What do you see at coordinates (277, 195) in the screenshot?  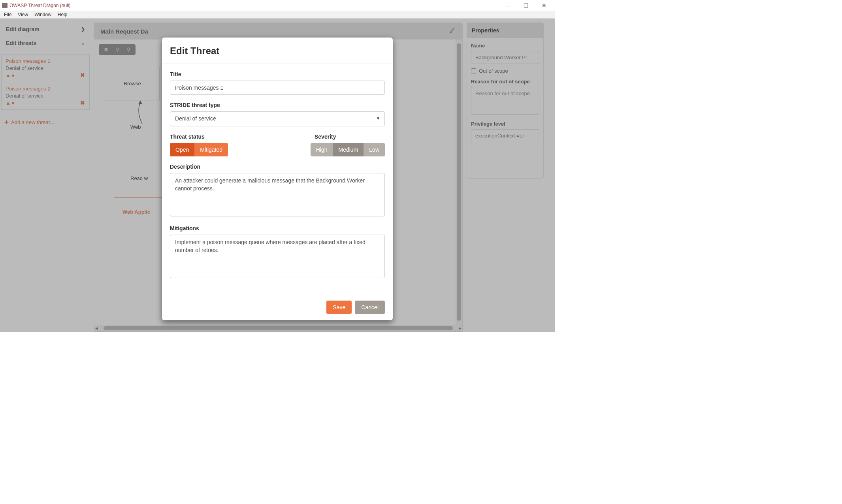 I see `description-input` at bounding box center [277, 195].